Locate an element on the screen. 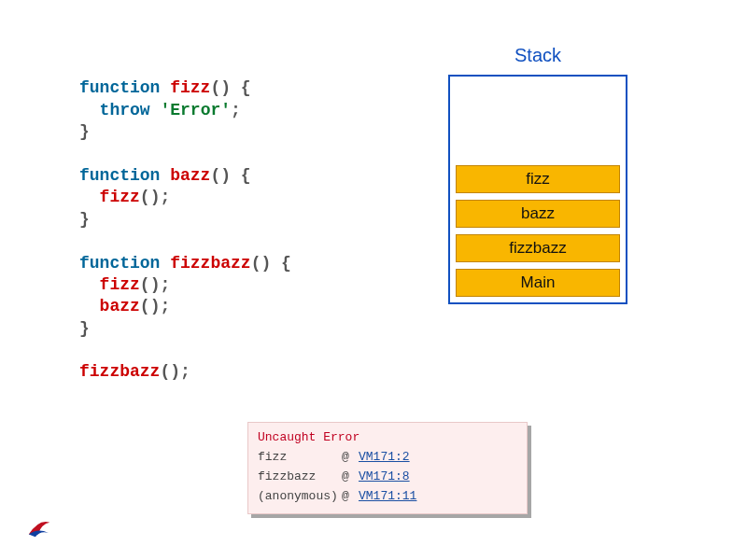  fn-name: fizz is located at coordinates (190, 88).